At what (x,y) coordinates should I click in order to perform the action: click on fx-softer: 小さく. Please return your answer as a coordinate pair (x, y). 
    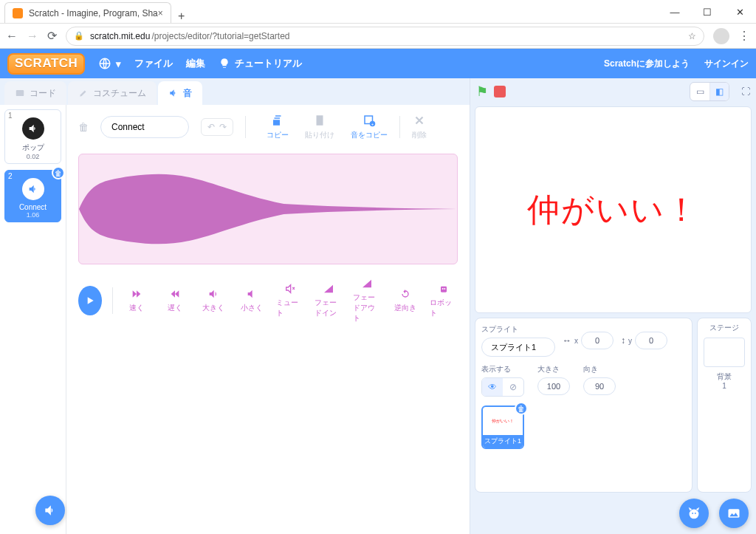
    Looking at the image, I should click on (252, 301).